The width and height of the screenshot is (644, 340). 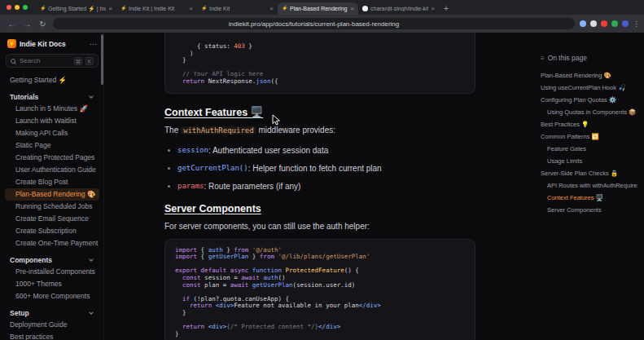 I want to click on extension-icon-green, so click(x=615, y=24).